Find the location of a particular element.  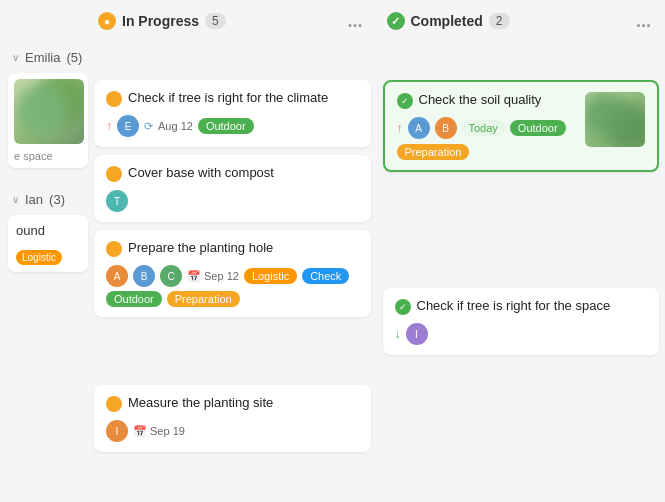

outdoor-tag: Outdoor is located at coordinates (226, 126).